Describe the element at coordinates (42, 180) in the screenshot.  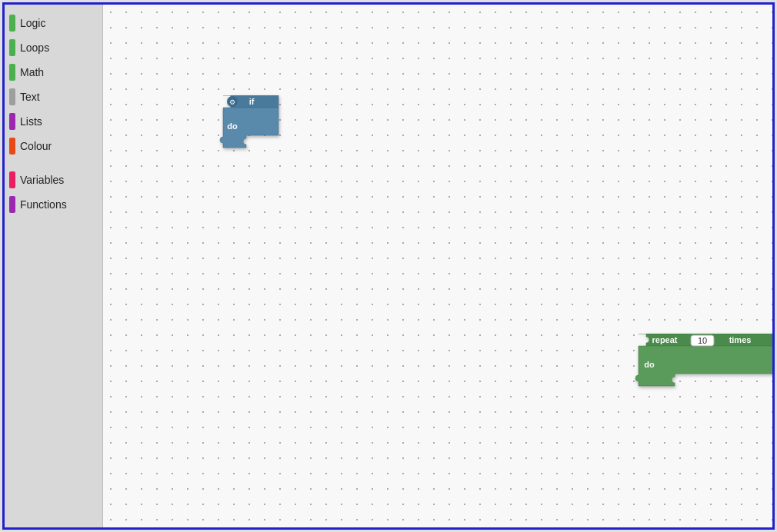
I see `sidebar-label-variables: Variables` at that location.